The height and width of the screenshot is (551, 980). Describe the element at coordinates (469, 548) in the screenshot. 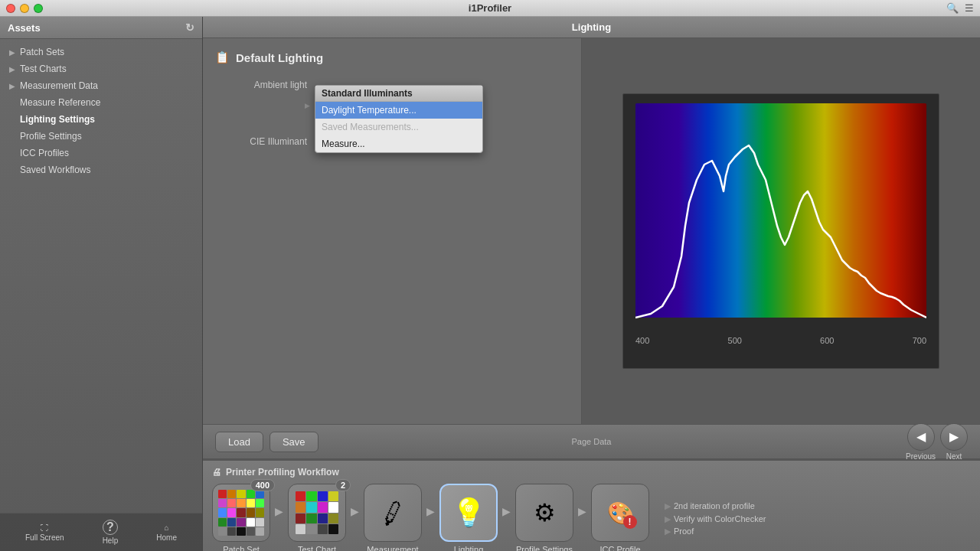

I see `lighting-label: Lighting` at that location.